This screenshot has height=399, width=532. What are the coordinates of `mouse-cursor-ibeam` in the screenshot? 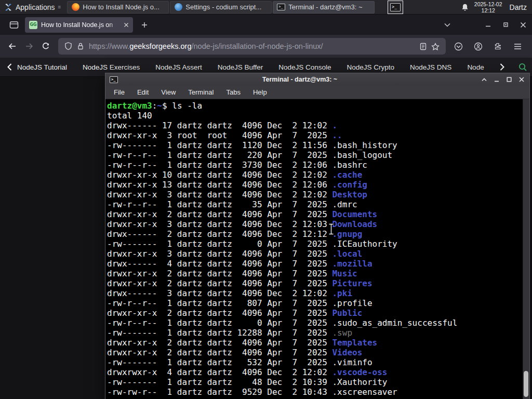 It's located at (331, 229).